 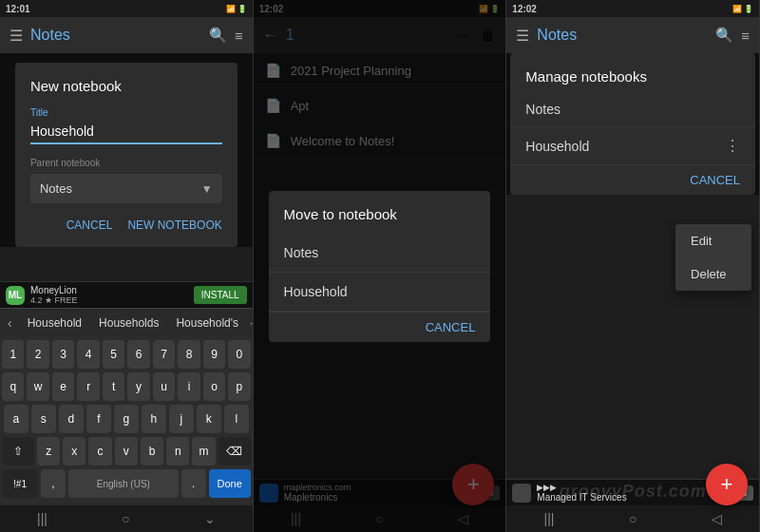 I want to click on suggestion-2: Households, so click(x=129, y=323).